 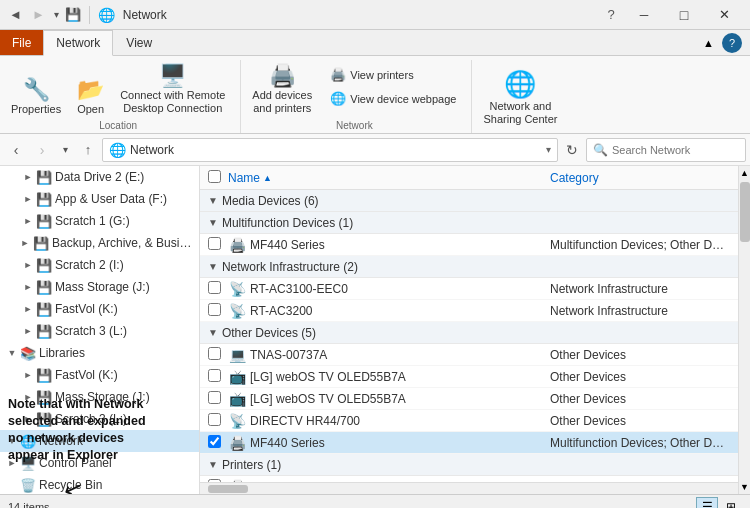 What do you see at coordinates (214, 176) in the screenshot?
I see `select-all-checkbox` at bounding box center [214, 176].